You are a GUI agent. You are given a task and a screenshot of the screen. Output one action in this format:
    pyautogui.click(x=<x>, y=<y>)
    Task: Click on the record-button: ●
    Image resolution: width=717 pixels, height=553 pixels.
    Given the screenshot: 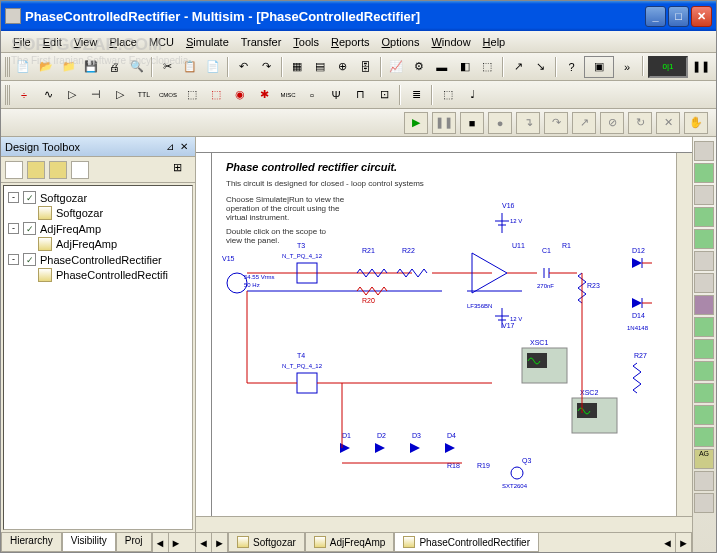 What is the action you would take?
    pyautogui.click(x=500, y=123)
    